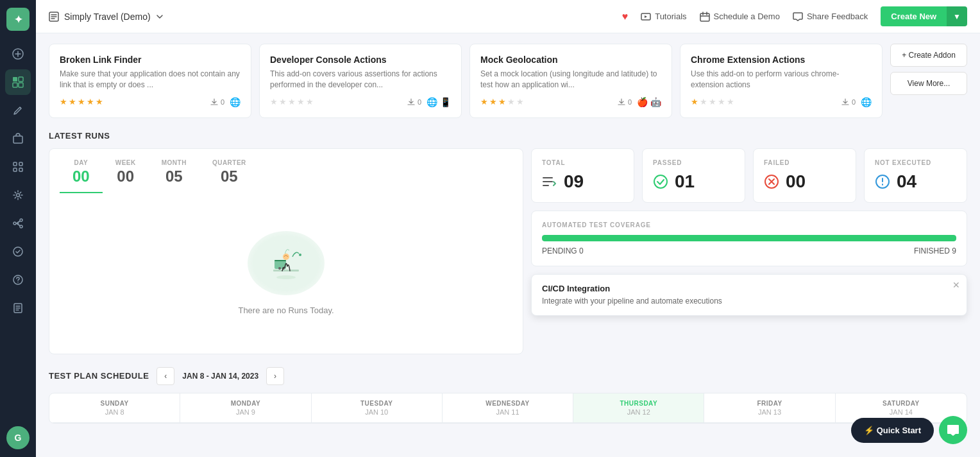  What do you see at coordinates (275, 376) in the screenshot?
I see `schedule-next-button: ›` at bounding box center [275, 376].